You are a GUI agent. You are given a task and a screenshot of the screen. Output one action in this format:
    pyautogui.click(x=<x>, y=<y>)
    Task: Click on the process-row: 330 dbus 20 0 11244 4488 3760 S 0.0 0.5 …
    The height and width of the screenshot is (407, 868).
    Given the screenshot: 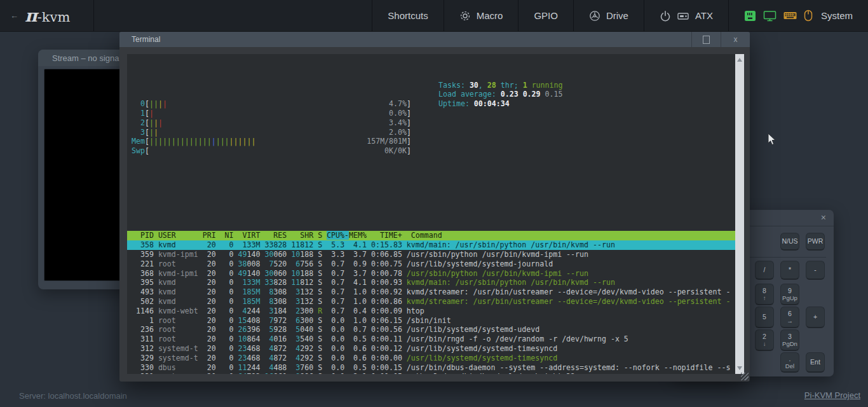 What is the action you would take?
    pyautogui.click(x=431, y=368)
    